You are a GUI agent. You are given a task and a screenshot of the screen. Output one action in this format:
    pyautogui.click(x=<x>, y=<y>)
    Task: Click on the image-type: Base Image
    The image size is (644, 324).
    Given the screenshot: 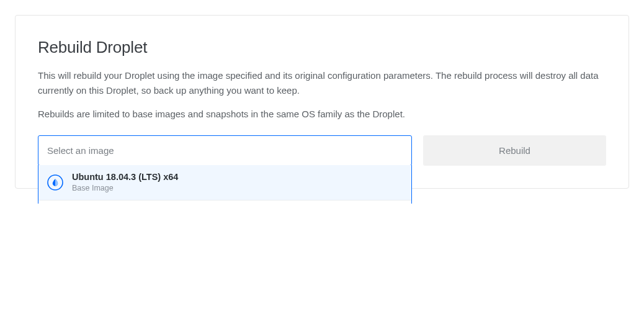 What is the action you would take?
    pyautogui.click(x=125, y=189)
    